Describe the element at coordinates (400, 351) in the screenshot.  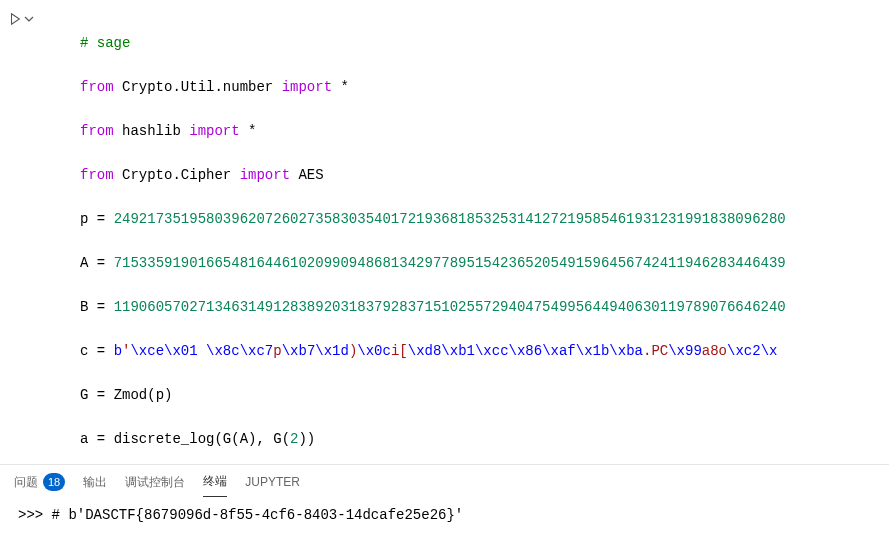
I see `string-part: i[` at that location.